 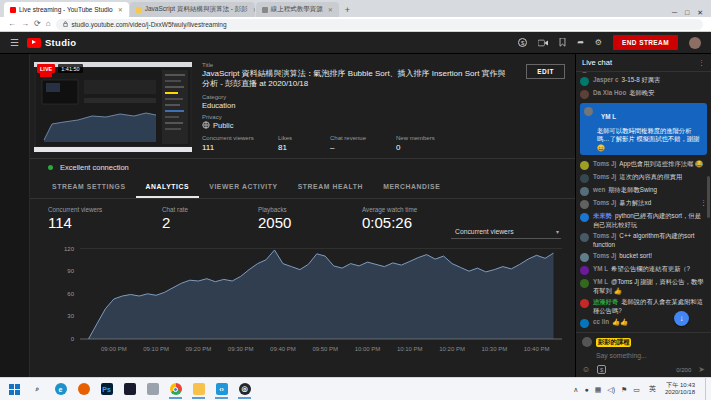 What do you see at coordinates (60, 390) in the screenshot?
I see `taskbar-edge-icon: e` at bounding box center [60, 390].